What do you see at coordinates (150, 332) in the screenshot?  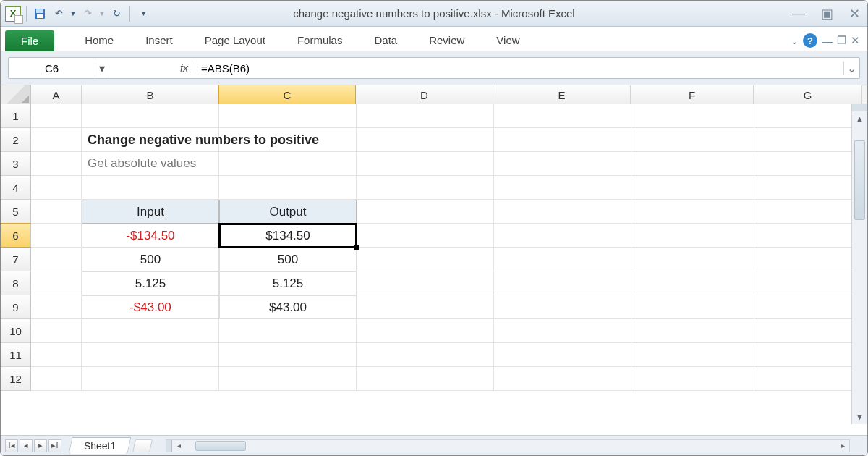 I see `cell-B10` at bounding box center [150, 332].